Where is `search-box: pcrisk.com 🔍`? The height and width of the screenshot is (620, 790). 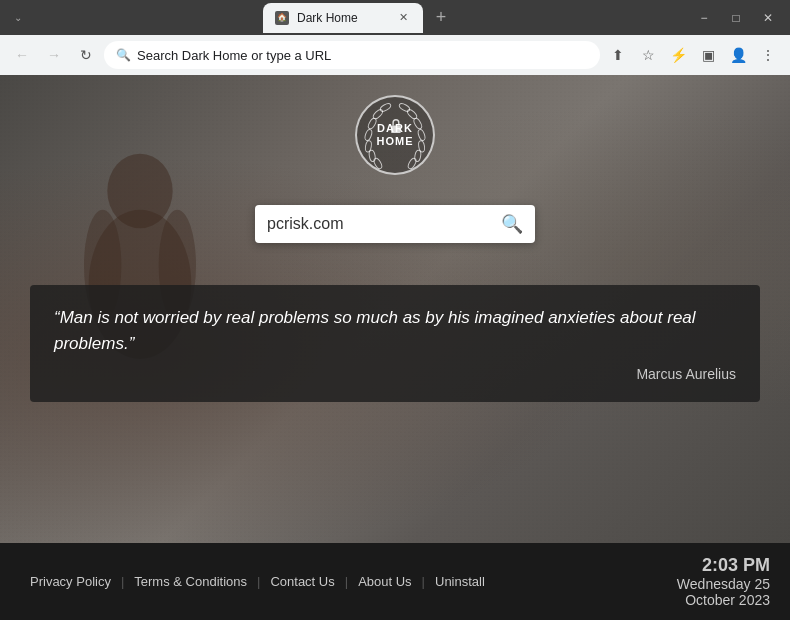 search-box: pcrisk.com 🔍 is located at coordinates (395, 224).